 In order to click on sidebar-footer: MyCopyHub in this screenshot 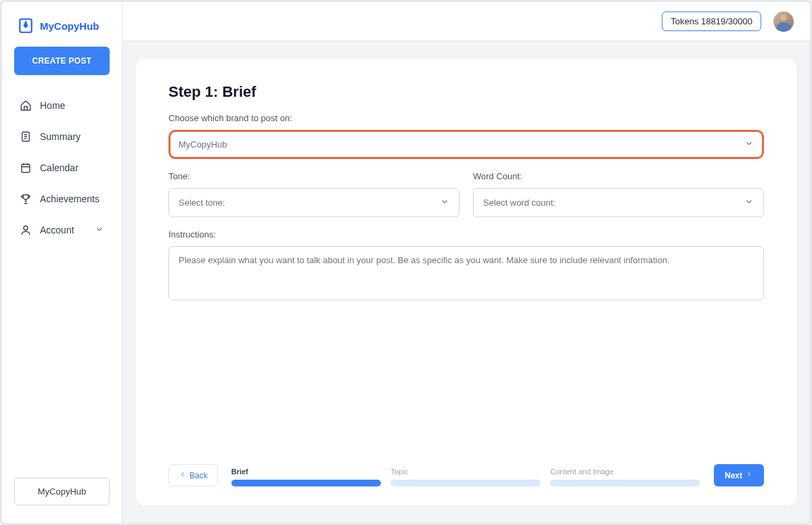, I will do `click(62, 501)`.